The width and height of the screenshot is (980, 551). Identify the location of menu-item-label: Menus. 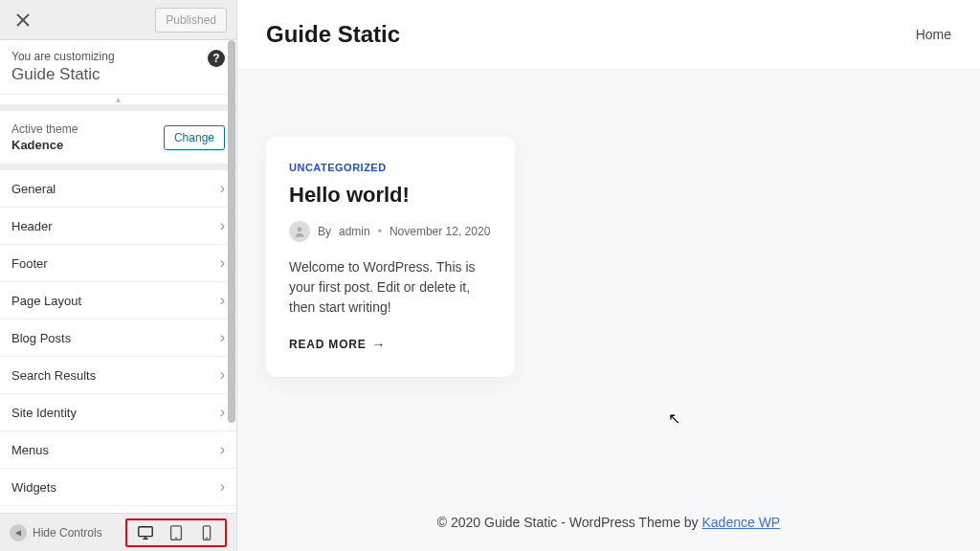
(31, 450).